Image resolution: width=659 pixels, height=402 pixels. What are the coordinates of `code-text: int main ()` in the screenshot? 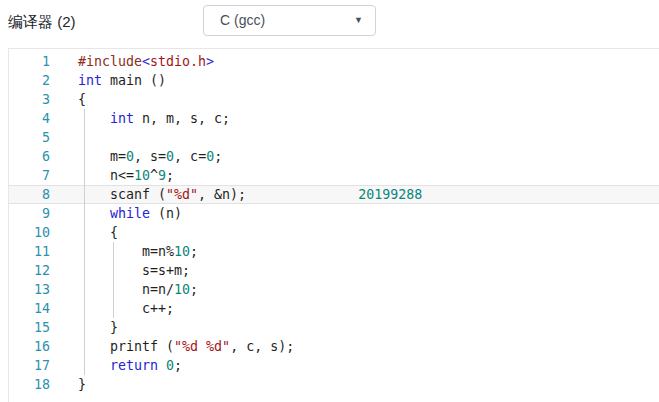 It's located at (122, 80).